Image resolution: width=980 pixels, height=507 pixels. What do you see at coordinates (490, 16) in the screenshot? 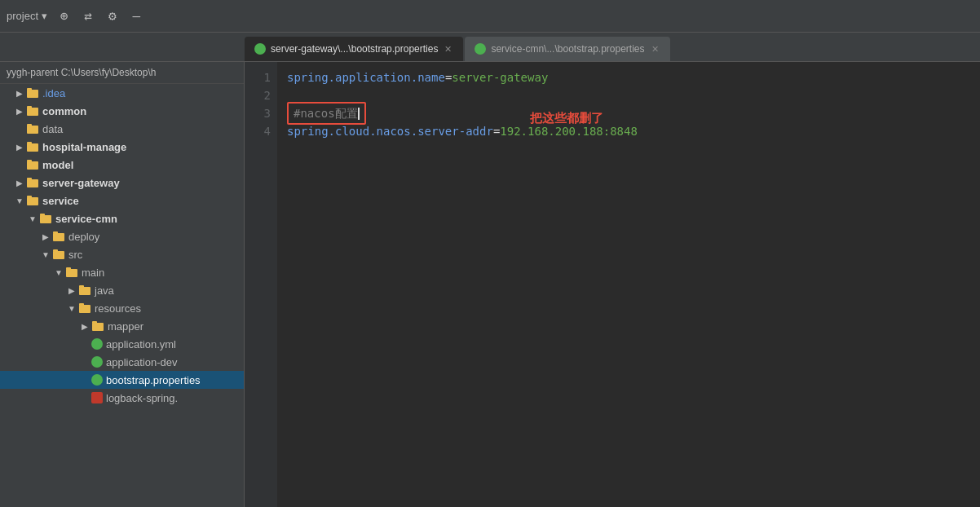
I see `toolbar: project ▾ ⊕ ⇄ ⚙ —` at bounding box center [490, 16].